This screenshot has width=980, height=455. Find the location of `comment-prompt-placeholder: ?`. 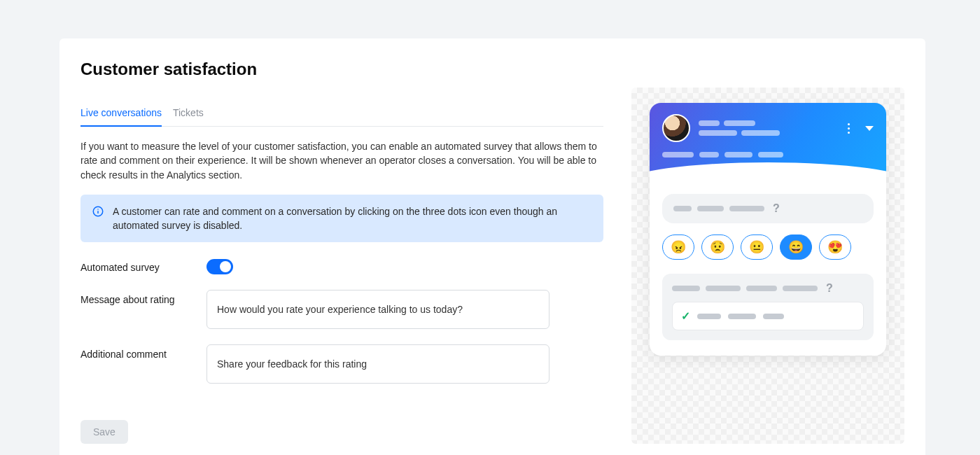

comment-prompt-placeholder: ? is located at coordinates (768, 288).